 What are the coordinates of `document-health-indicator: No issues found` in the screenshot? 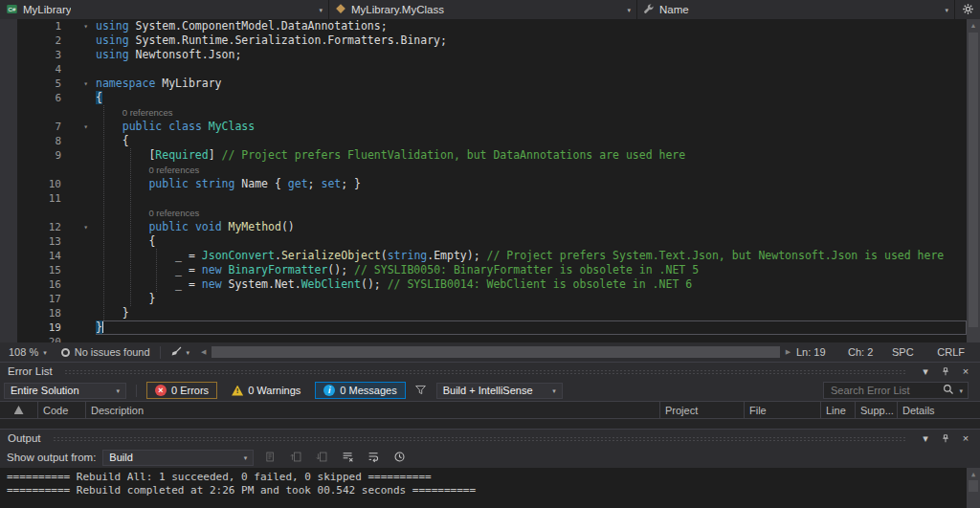 It's located at (105, 352).